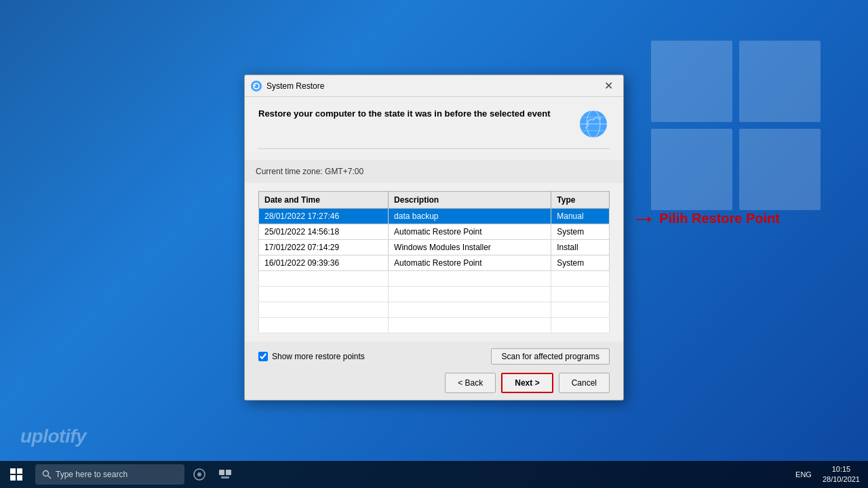 This screenshot has width=868, height=488. I want to click on restore-points-table: Date and Time Description Type 28/01/202…, so click(434, 262).